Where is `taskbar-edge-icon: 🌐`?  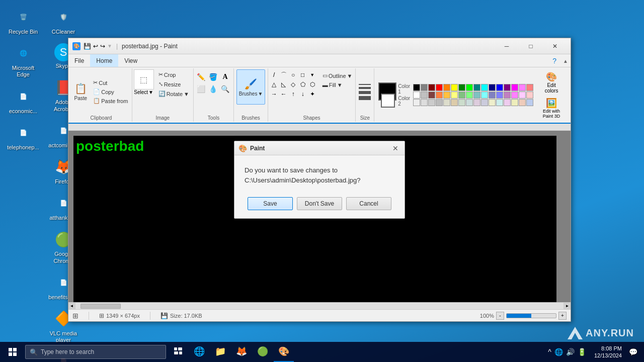 taskbar-edge-icon: 🌐 is located at coordinates (199, 352).